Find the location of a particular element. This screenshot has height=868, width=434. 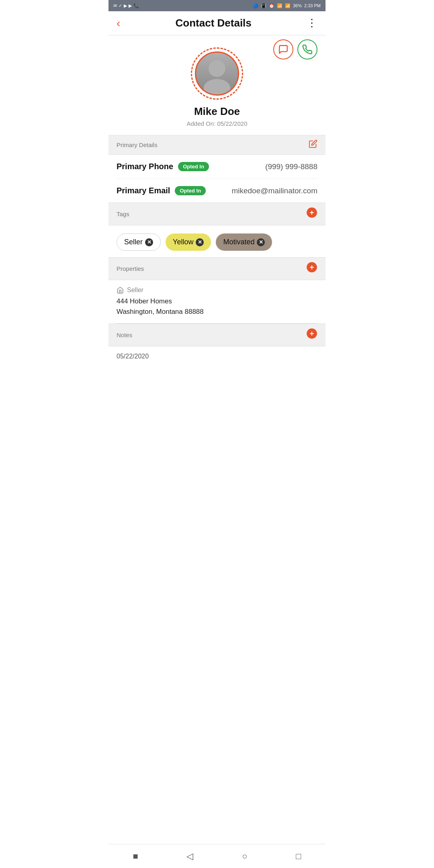

primary-email-left: Primary Email Opted In is located at coordinates (161, 190).